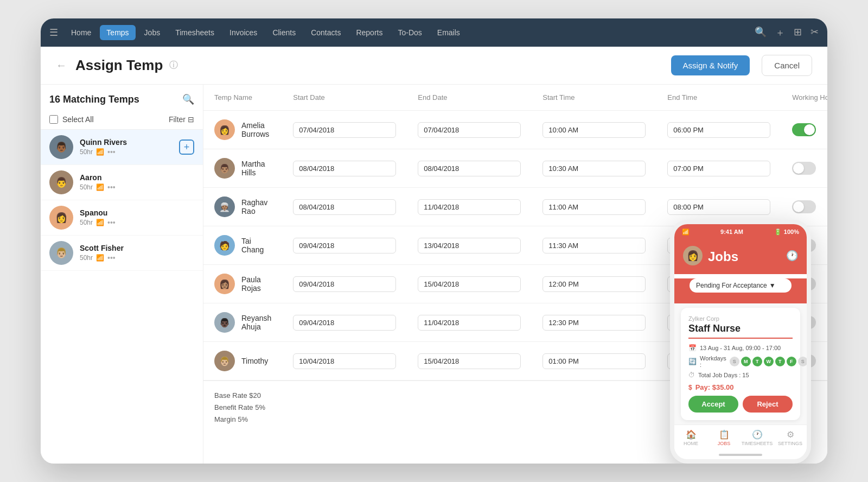 Image resolution: width=868 pixels, height=482 pixels. Describe the element at coordinates (787, 65) in the screenshot. I see `cancel-button: Cancel` at that location.